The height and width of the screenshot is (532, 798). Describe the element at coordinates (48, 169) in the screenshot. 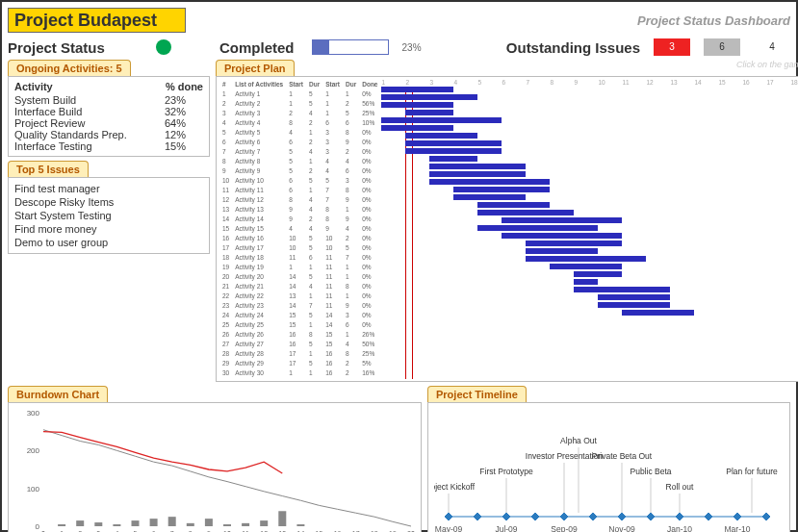

I see `issues-tab: Top 5 Issues` at that location.